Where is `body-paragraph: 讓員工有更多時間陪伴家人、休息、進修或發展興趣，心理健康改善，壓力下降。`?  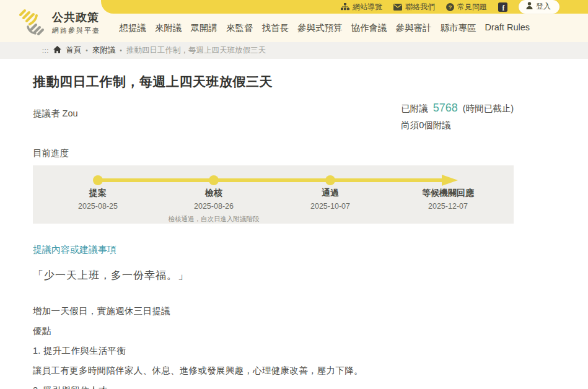 body-paragraph: 讓員工有更多時間陪伴家人、休息、進修或發展興趣，心理健康改善，壓力下降。 is located at coordinates (273, 370).